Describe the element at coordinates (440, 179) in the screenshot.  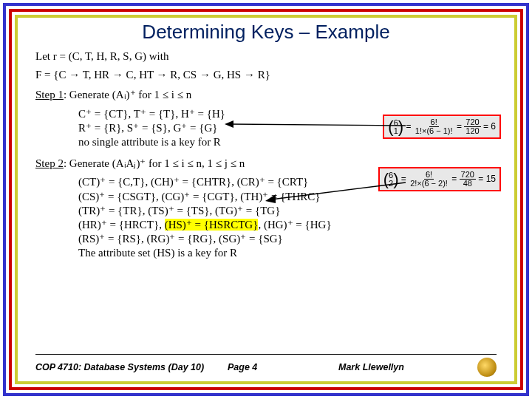
I see `combination-box-2: (62) = 6!2!×(6 − 2)! = 72048 = 15` at that location.